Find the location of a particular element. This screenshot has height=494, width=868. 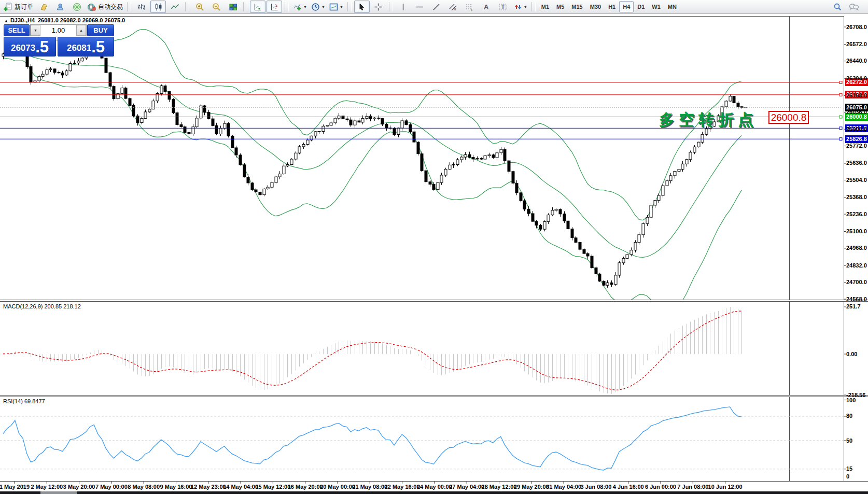

time-axis-label: 16 May 20:00 is located at coordinates (305, 487).